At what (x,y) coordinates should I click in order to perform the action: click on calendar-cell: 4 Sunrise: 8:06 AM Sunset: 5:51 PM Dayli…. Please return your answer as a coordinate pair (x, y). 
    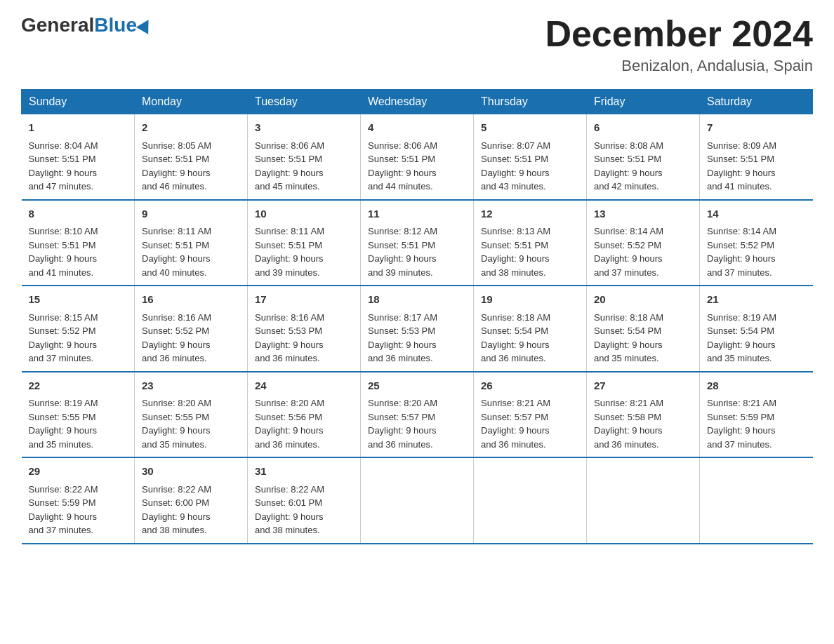
    Looking at the image, I should click on (417, 157).